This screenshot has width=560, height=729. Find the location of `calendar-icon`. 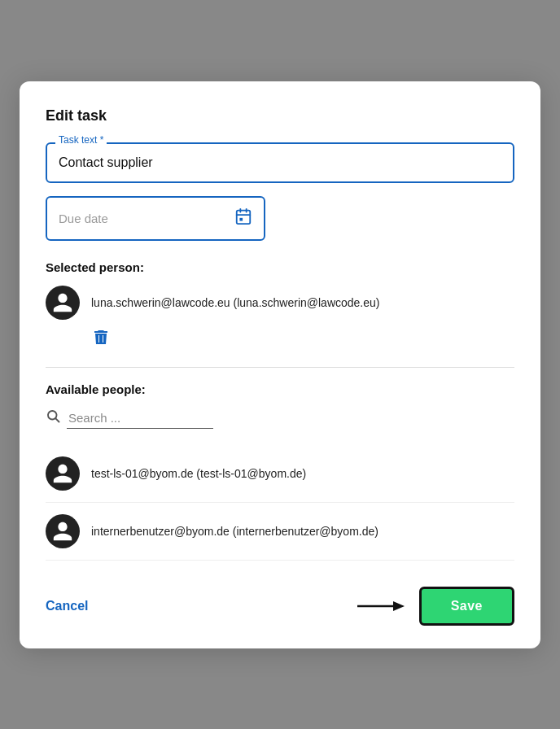

calendar-icon is located at coordinates (243, 218).